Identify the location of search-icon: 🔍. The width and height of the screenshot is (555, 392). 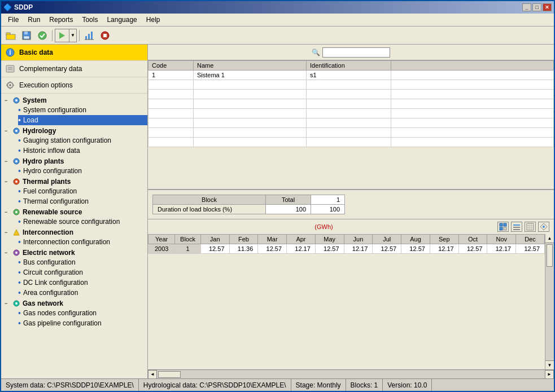
(316, 52).